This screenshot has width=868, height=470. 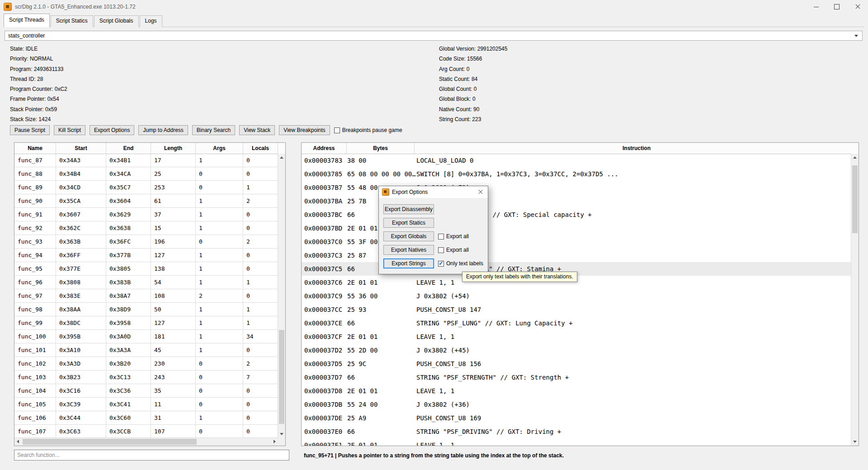 What do you see at coordinates (260, 364) in the screenshot?
I see `cell: 2` at bounding box center [260, 364].